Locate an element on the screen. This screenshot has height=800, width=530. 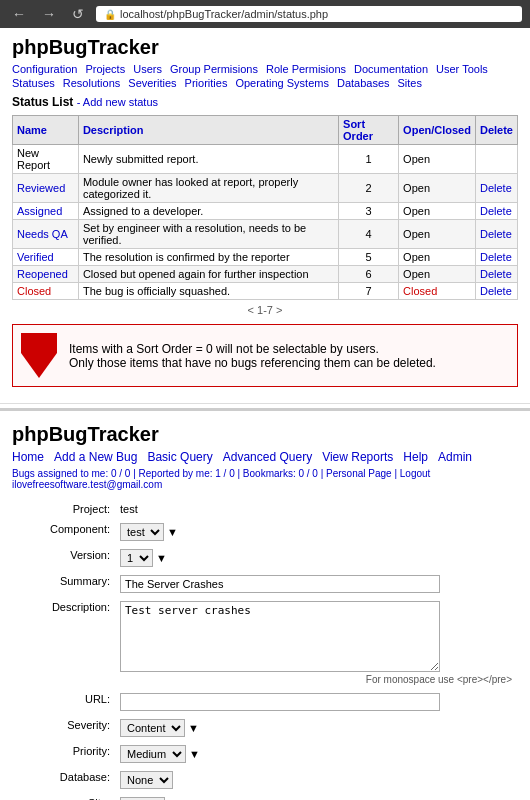
row-description: The bug is officially squashed. is located at coordinates (208, 292).